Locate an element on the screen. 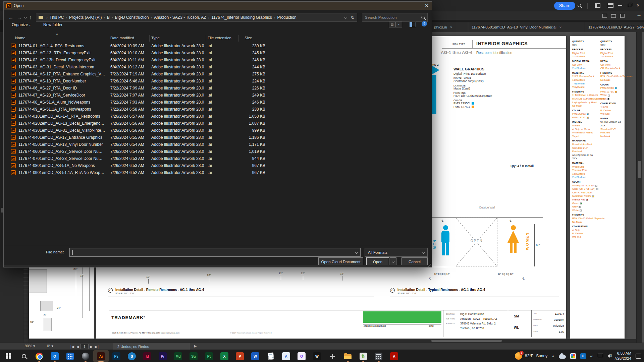 Image resolution: width=644 pixels, height=362 pixels. column-header-type: Type is located at coordinates (156, 38).